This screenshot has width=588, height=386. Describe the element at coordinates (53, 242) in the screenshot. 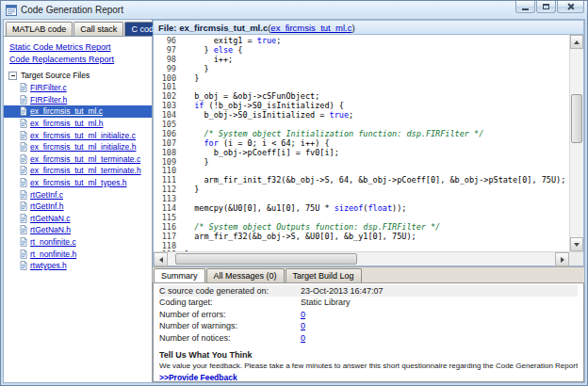

I see `tree-item-label: rt_nonfinite.c` at that location.